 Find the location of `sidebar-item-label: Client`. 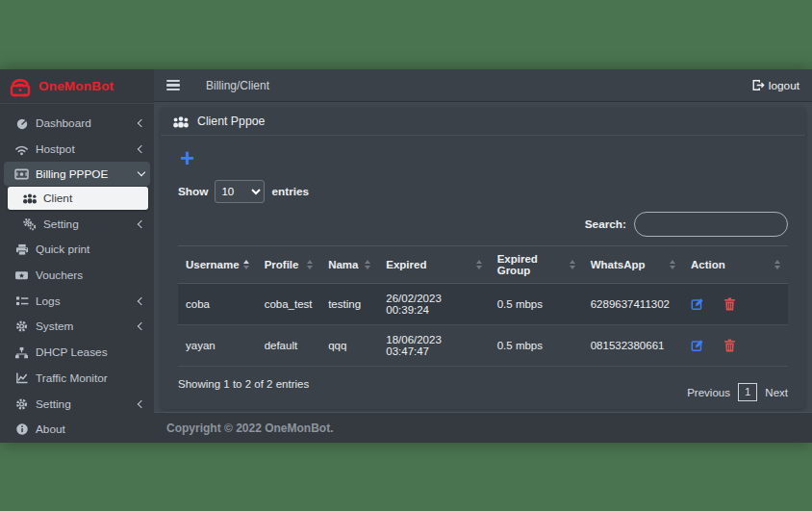

sidebar-item-label: Client is located at coordinates (58, 198).